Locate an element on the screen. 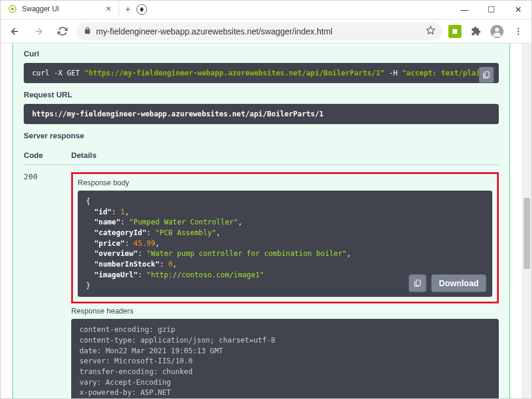 This screenshot has width=532, height=399. header-line: content-encoding: gzip is located at coordinates (285, 330).